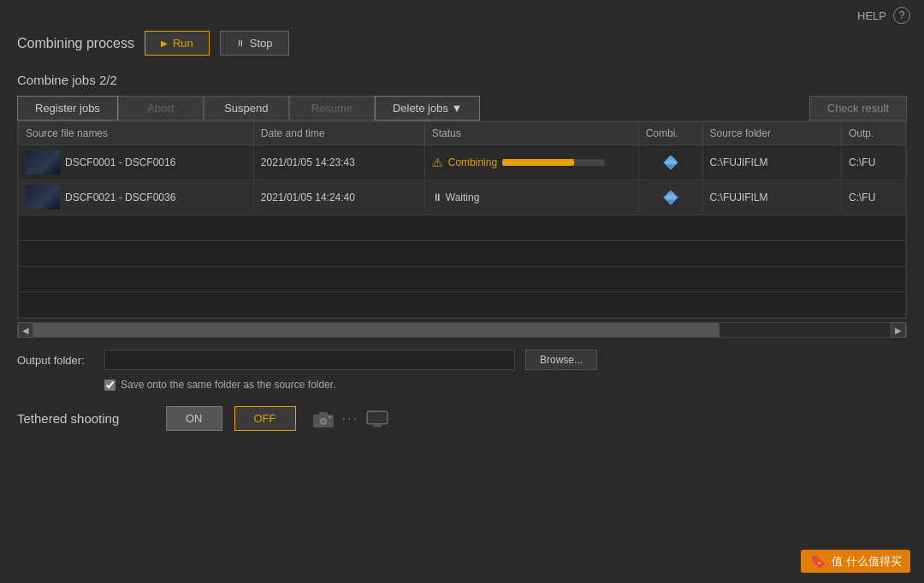 The width and height of the screenshot is (924, 583). What do you see at coordinates (462, 43) in the screenshot?
I see `process-bar: Combining process ▶ Run ⏸ Stop` at bounding box center [462, 43].